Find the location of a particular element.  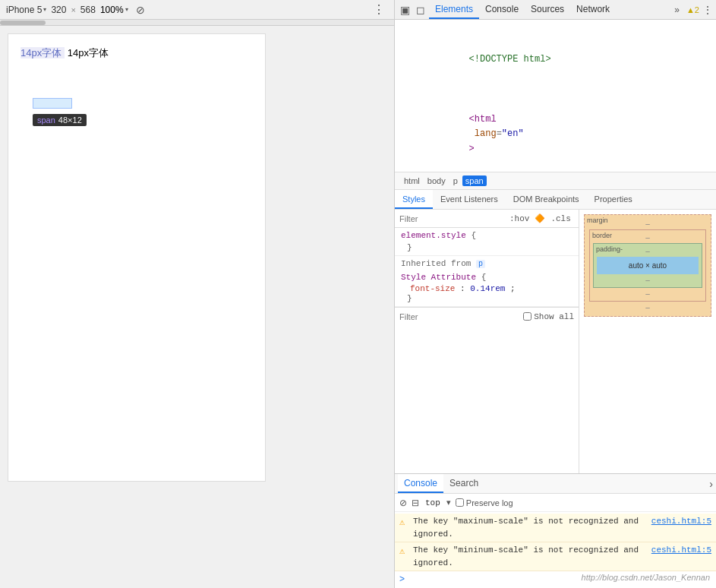

show-all-label: Show all is located at coordinates (548, 317).